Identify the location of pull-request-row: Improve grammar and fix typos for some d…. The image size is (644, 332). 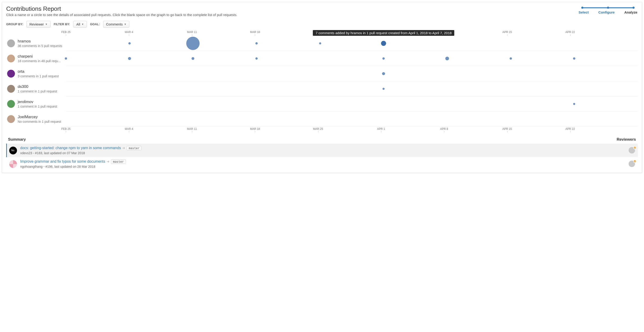
(322, 164).